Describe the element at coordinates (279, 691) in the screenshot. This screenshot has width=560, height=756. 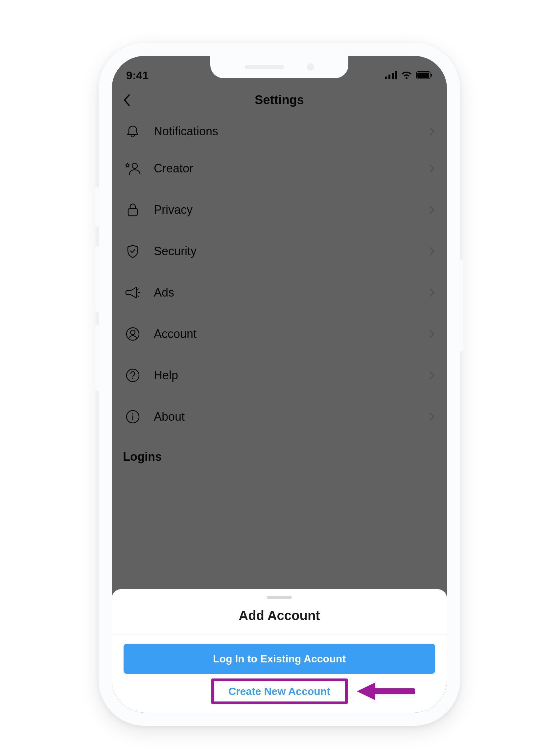
I see `create-new-account-link: Create New Account` at that location.